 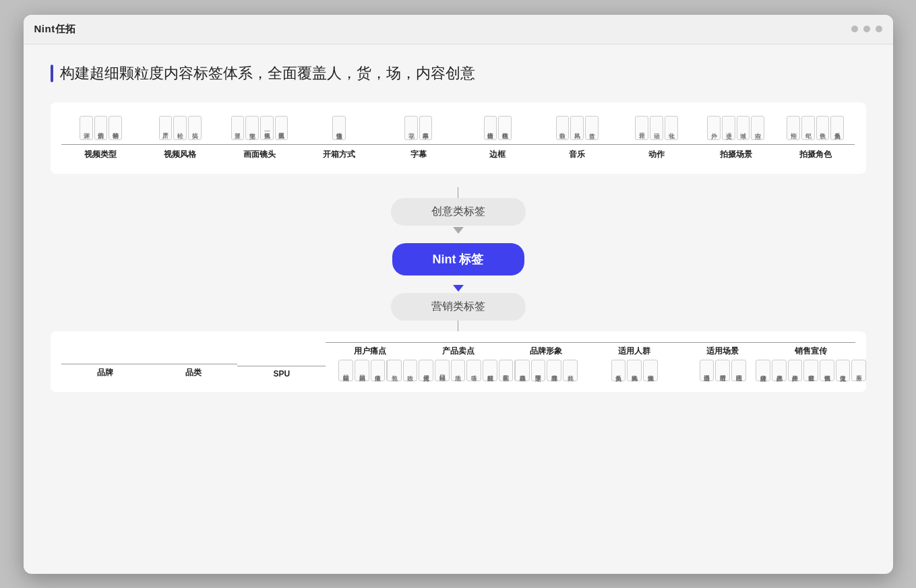 I want to click on marketing-section: 品牌品类SPU用户痛点口味问题口感问题生活痛点个人痛点产品卖点包装功效使用方式口…, so click(x=458, y=362).